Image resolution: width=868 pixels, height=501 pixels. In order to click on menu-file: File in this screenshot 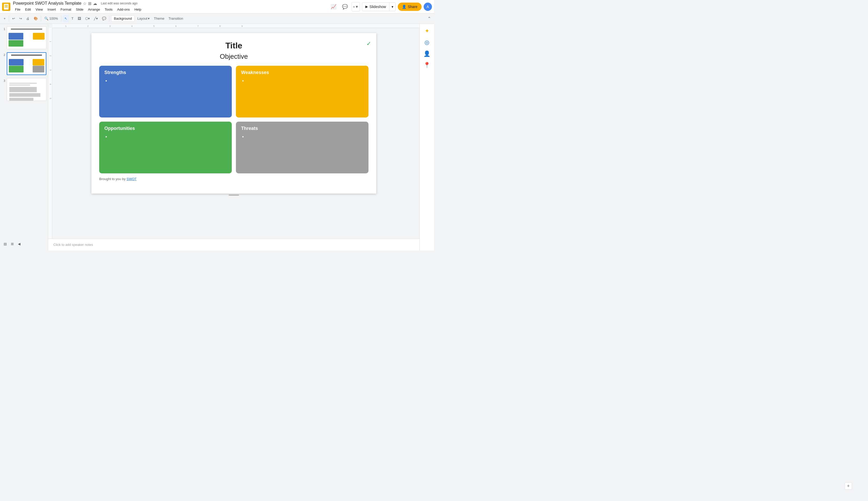, I will do `click(18, 10)`.